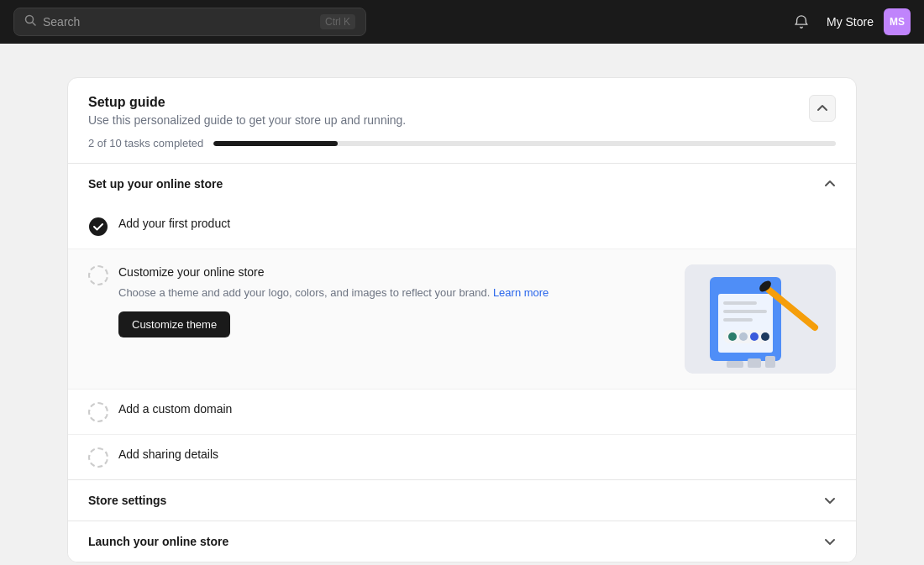 The image size is (924, 565). Describe the element at coordinates (98, 412) in the screenshot. I see `task-check-domain` at that location.